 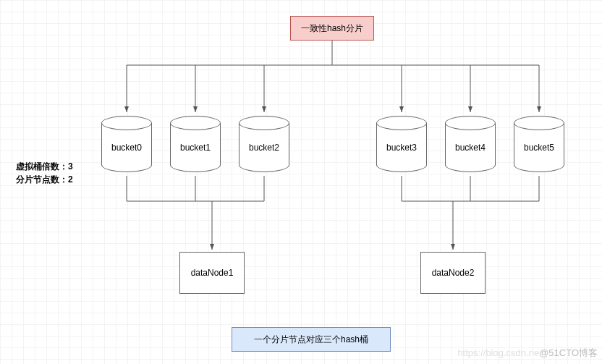 What do you see at coordinates (470, 148) in the screenshot?
I see `bucket-4-label: bucket4` at bounding box center [470, 148].